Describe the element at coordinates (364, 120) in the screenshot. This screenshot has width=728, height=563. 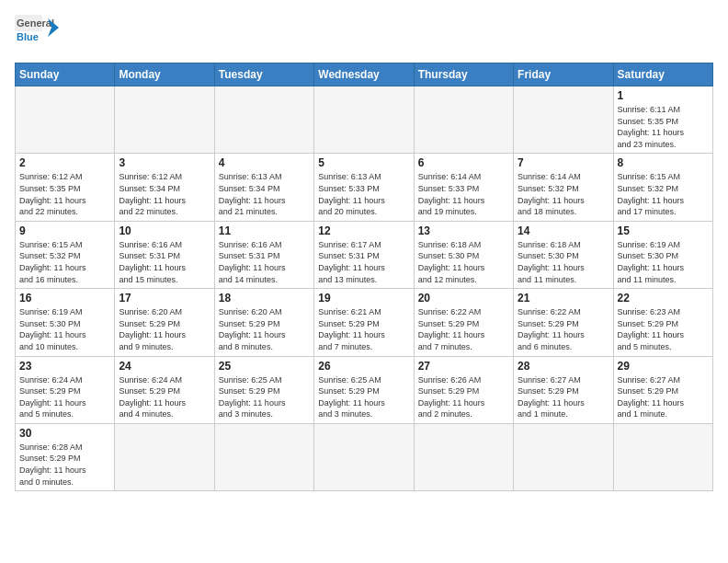
I see `calendar-week-row: 1Sunrise: 6:11 AM Sunset: 5:35 PM Daylig…` at that location.